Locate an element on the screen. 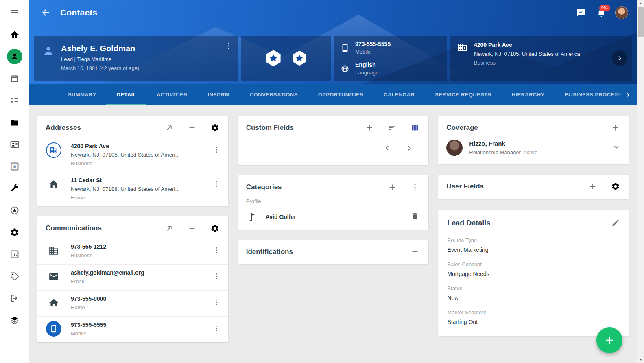 This screenshot has width=644, height=363. communication-item: ashely.goldman@email.org Email is located at coordinates (133, 277).